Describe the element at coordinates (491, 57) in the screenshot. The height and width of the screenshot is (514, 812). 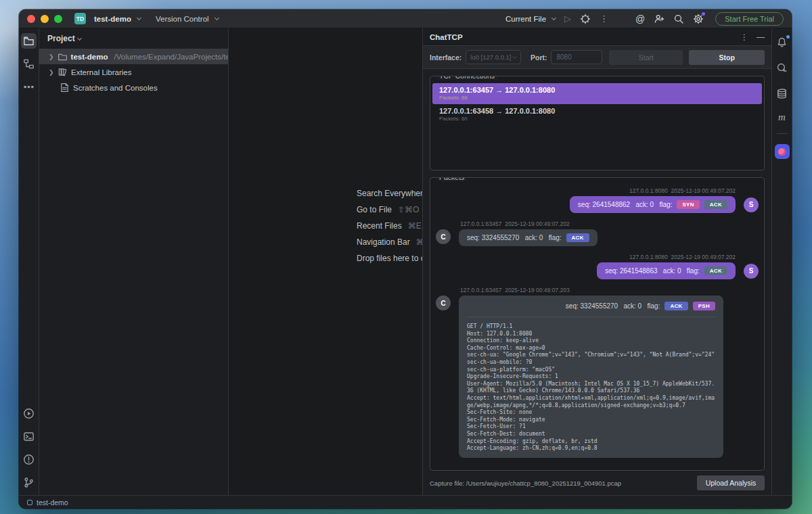
I see `interface-value: lo0 [127.0.0.1]` at that location.